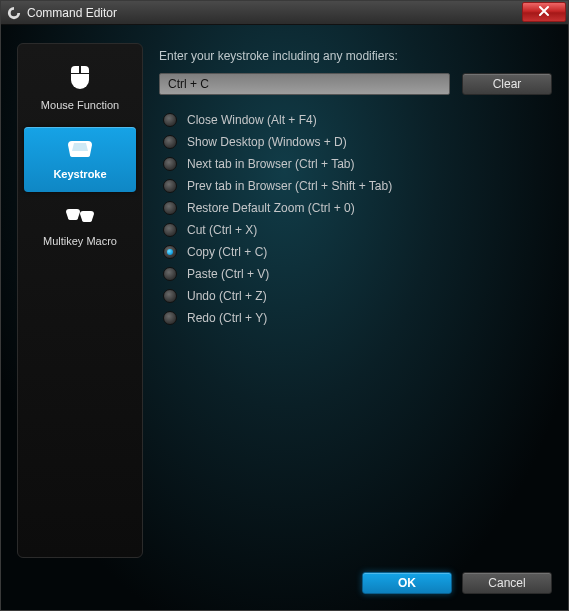  Describe the element at coordinates (358, 318) in the screenshot. I see `preset-option: Redo (Ctrl + Y)` at that location.